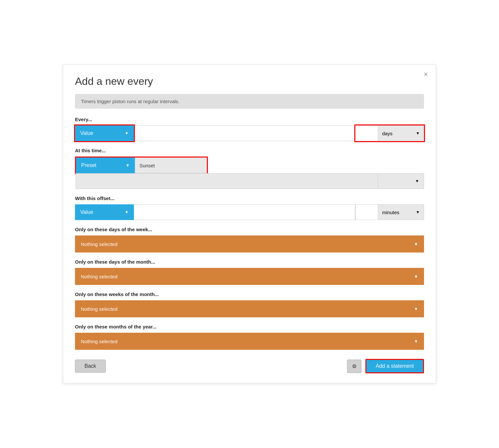 This screenshot has height=448, width=499. Describe the element at coordinates (426, 74) in the screenshot. I see `close-button: ×` at that location.